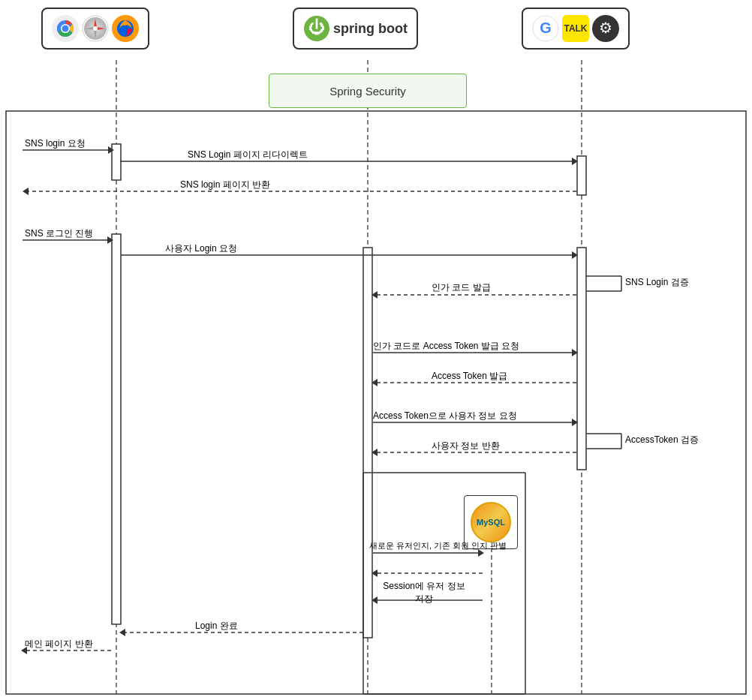 This screenshot has height=700, width=752. What do you see at coordinates (216, 626) in the screenshot?
I see `label-login-complete: Login 완료` at bounding box center [216, 626].